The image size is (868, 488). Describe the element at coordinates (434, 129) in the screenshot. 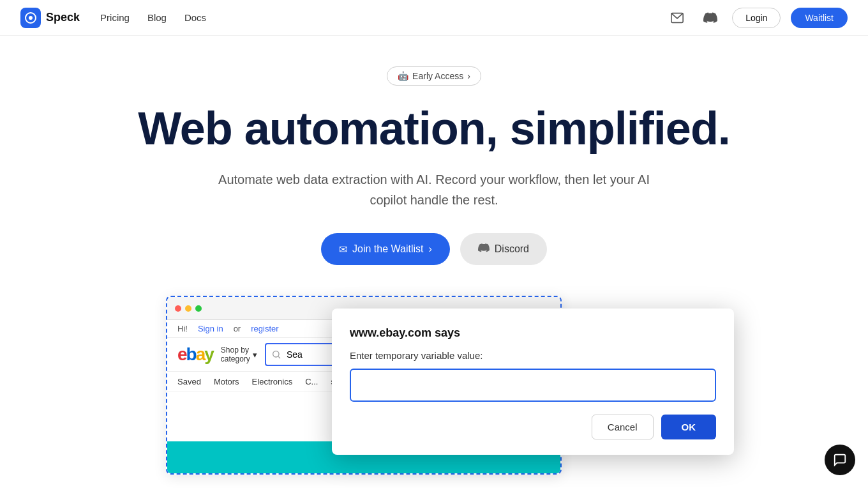

I see `hero-title: Web automation, simplified.` at that location.